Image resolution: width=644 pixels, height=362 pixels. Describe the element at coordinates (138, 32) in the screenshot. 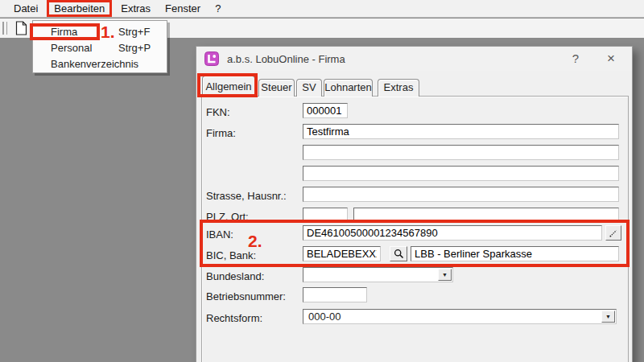

I see `menu-entry-shortcut: Strg+F` at that location.